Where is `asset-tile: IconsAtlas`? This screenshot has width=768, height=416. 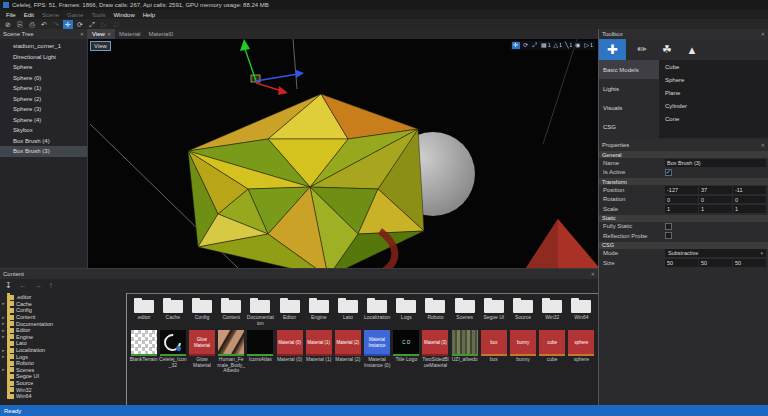
asset-tile: IconsAtlas is located at coordinates (260, 352).